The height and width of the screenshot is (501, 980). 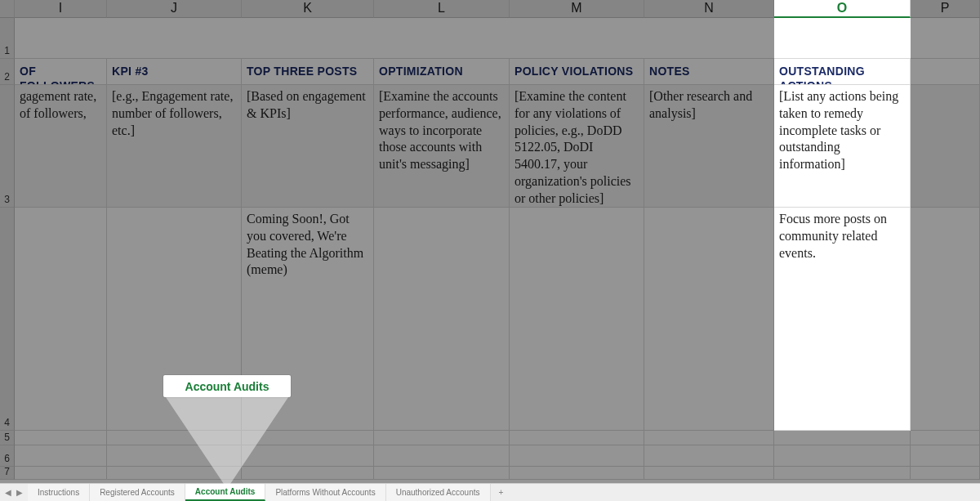 I want to click on col-header-J: J, so click(x=175, y=9).